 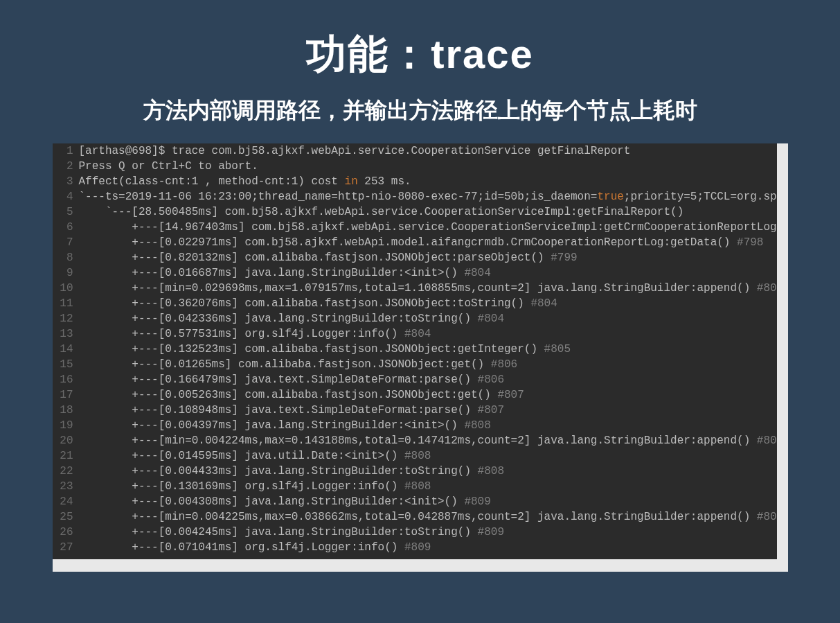 What do you see at coordinates (428, 197) in the screenshot?
I see `line-text: `---ts=2019-11-06 16:23:00;thread_name=h…` at bounding box center [428, 197].